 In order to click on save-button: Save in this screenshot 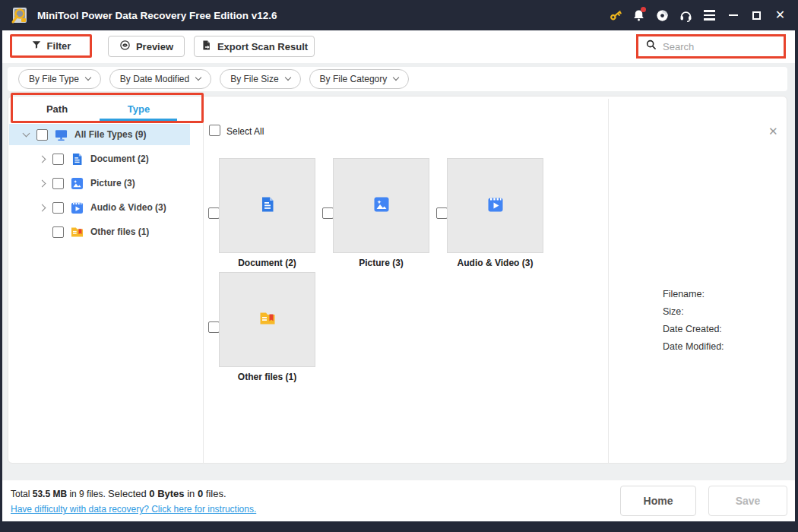, I will do `click(748, 501)`.